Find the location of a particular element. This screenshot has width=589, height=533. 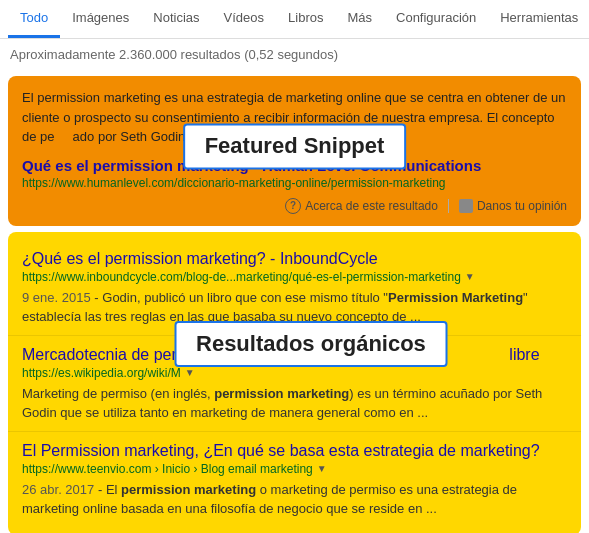

result-snippet-2: Marketing de permiso (en inglés, permiss… is located at coordinates (294, 404).